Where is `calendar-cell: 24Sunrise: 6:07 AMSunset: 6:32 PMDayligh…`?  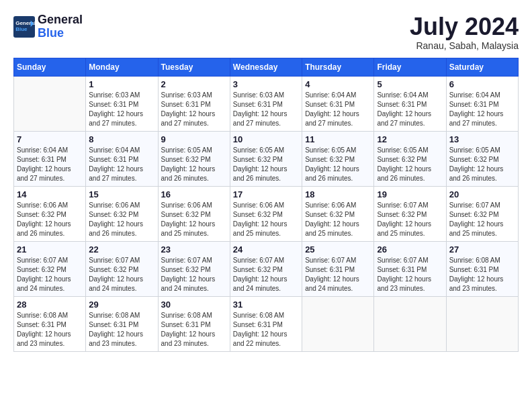
calendar-cell: 24Sunrise: 6:07 AMSunset: 6:32 PMDayligh… is located at coordinates (266, 269).